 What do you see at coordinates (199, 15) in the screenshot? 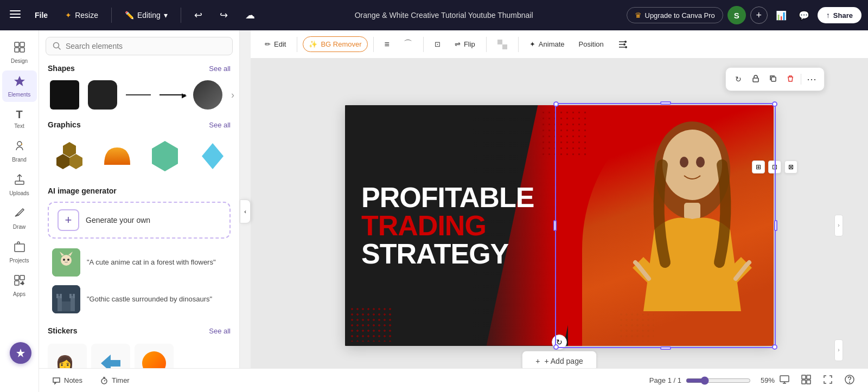
I see `undo-button: ↩` at bounding box center [199, 15].